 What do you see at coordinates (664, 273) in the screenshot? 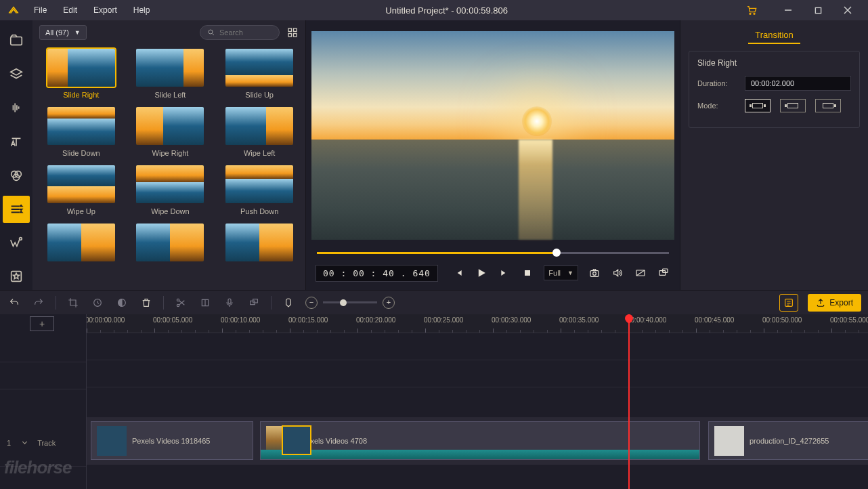
I see `detach-preview-button` at bounding box center [664, 273].